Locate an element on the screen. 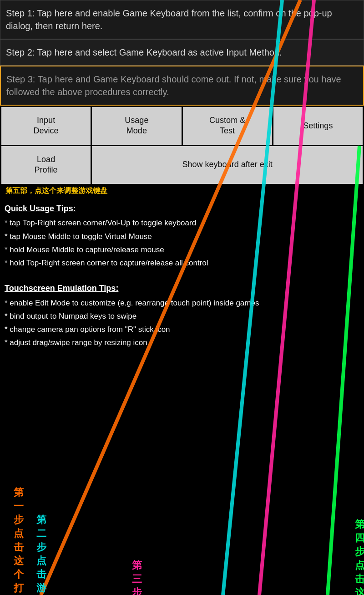 This screenshot has height=595, width=364. quick-tips-heading: Quick Usage Tips: is located at coordinates (182, 209).